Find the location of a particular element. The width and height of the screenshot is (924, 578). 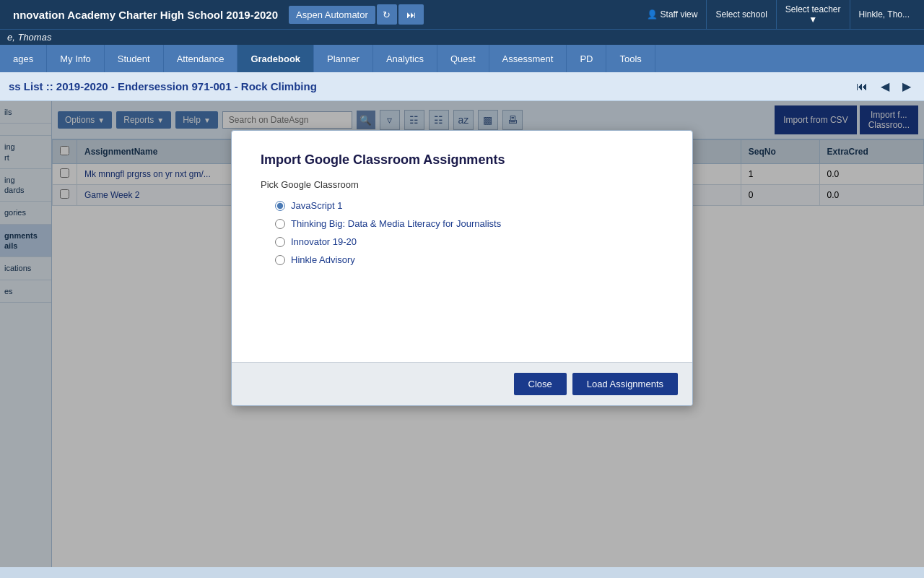

classroom-radio-tb is located at coordinates (280, 224).